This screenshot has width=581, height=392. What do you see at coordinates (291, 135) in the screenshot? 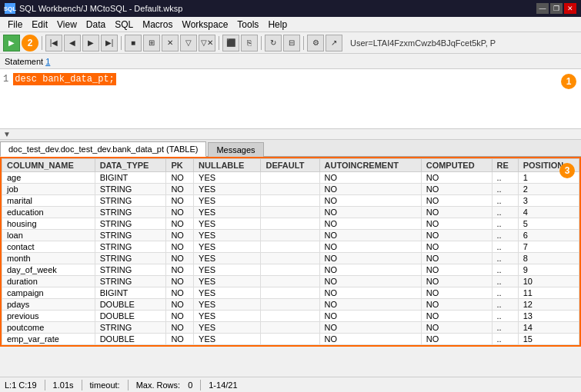
I see `collapse-bar: ▼` at bounding box center [291, 135].